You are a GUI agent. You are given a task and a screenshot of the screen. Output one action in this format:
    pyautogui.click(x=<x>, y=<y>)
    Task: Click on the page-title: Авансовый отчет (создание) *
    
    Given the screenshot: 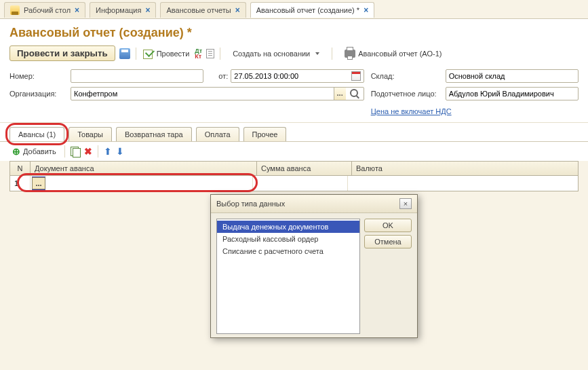 What is the action you would take?
    pyautogui.click(x=294, y=33)
    